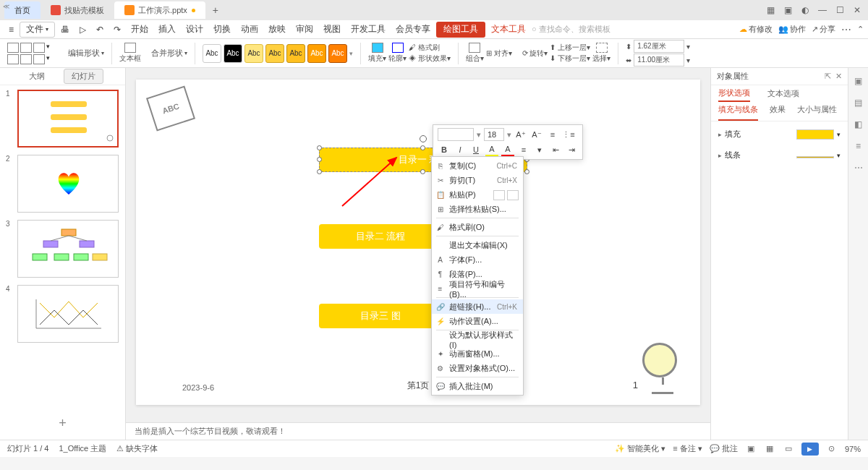 The height and width of the screenshot is (470, 868). What do you see at coordinates (477, 386) in the screenshot?
I see `ctx-insert-comment: 💬插入批注(M)` at bounding box center [477, 386].